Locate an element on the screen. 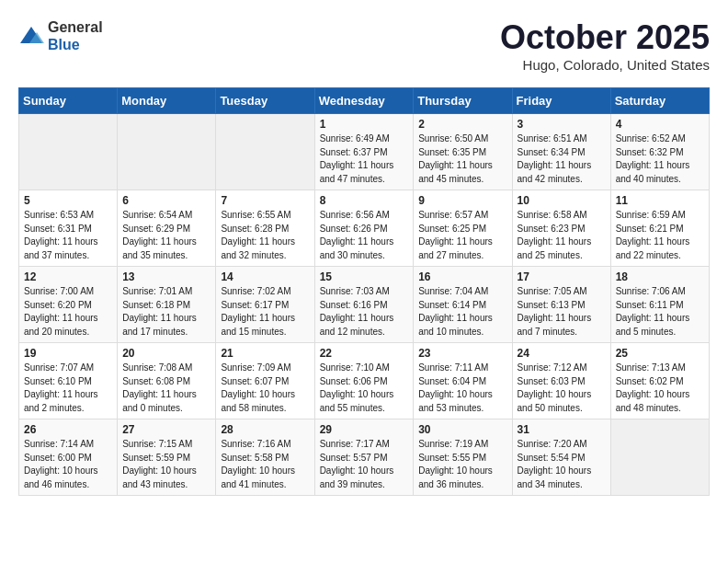 The width and height of the screenshot is (728, 563). day-number: 22 is located at coordinates (364, 353).